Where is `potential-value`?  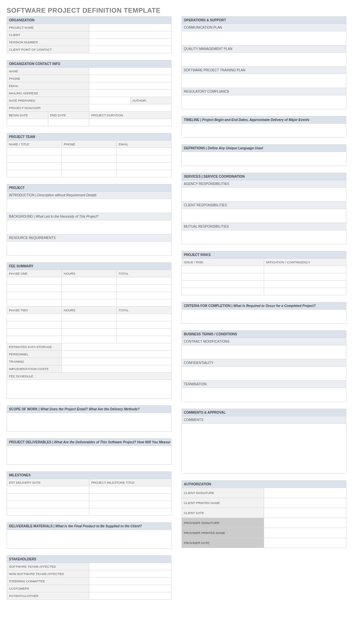 potential-value is located at coordinates (131, 596).